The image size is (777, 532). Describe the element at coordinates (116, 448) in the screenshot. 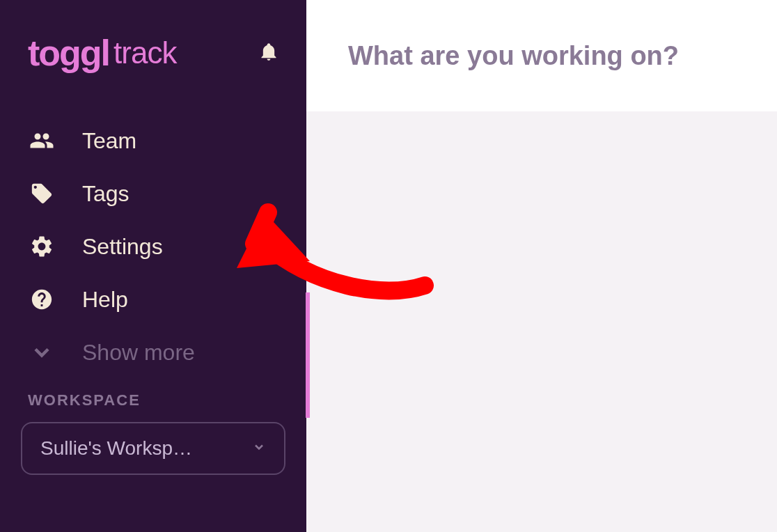

I see `workspace-name: Sullie's Worksp…` at that location.